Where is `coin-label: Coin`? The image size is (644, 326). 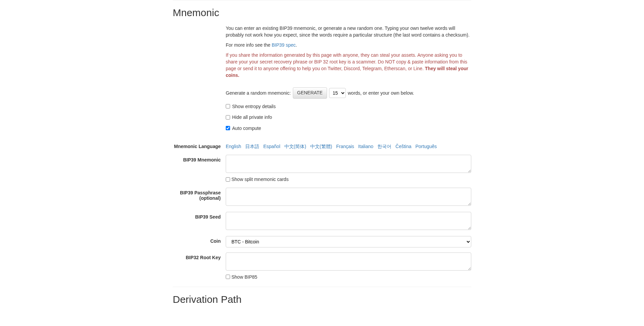
coin-label: Coin is located at coordinates (199, 240).